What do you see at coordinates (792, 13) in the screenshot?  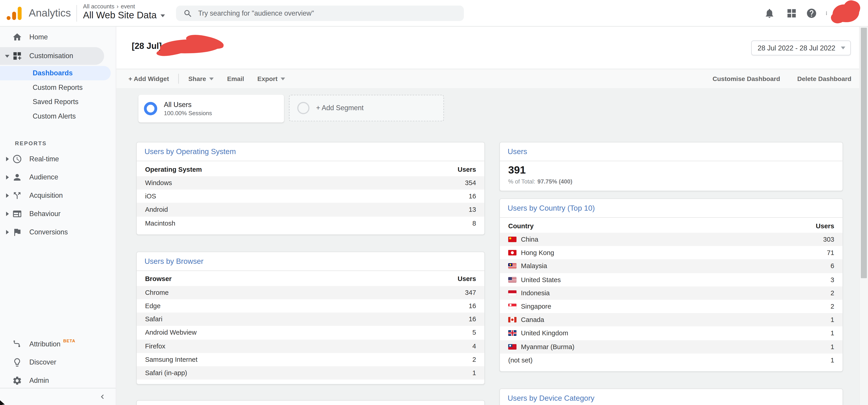 I see `apps-grid-icon` at bounding box center [792, 13].